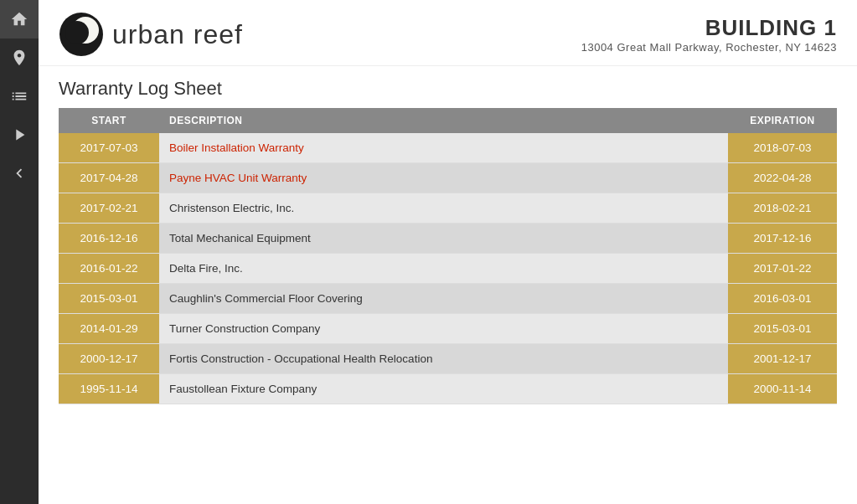 Image resolution: width=857 pixels, height=504 pixels. What do you see at coordinates (19, 58) in the screenshot?
I see `location-icon` at bounding box center [19, 58].